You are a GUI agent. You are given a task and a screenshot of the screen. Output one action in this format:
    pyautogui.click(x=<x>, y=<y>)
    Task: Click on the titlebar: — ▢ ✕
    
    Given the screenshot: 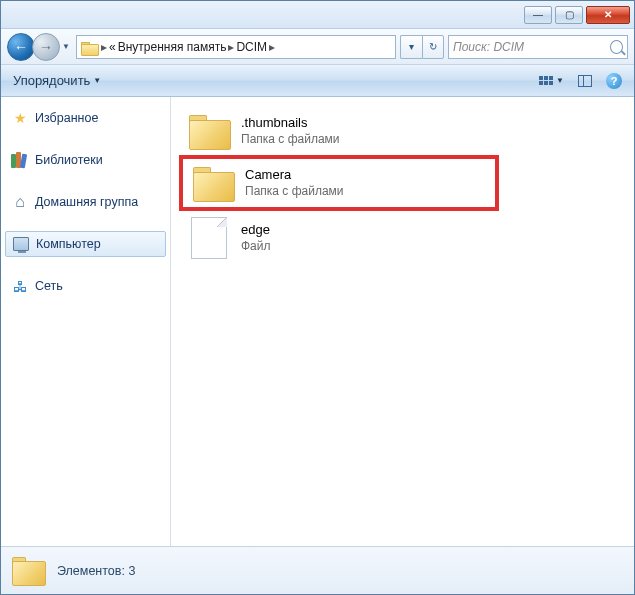 What is the action you would take?
    pyautogui.click(x=318, y=15)
    